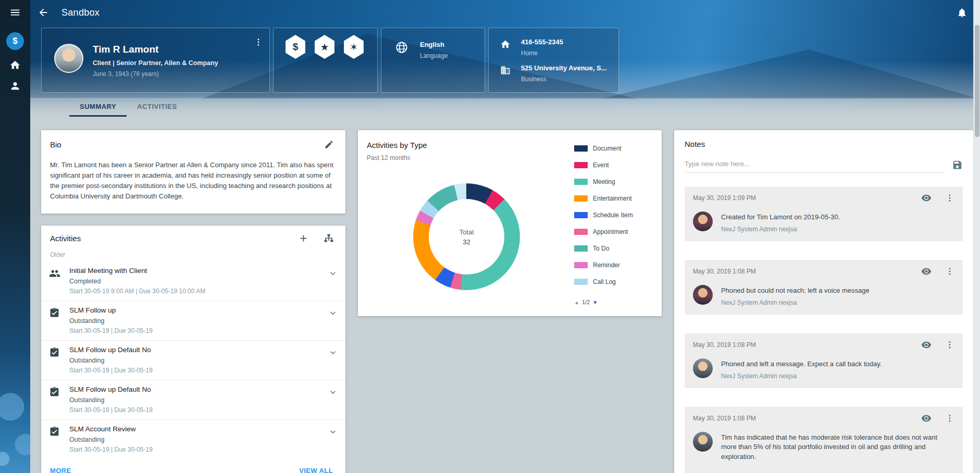 The width and height of the screenshot is (980, 473). I want to click on profile-menu-icon, so click(258, 42).